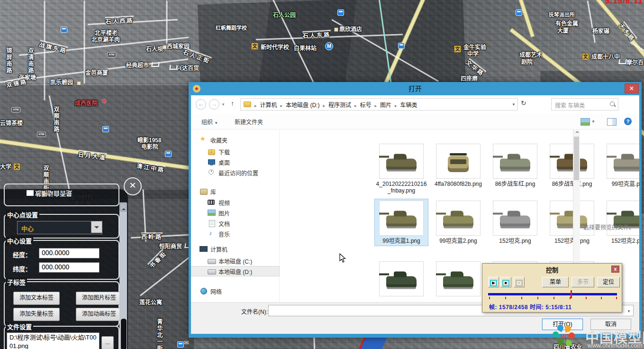 The height and width of the screenshot is (349, 644). What do you see at coordinates (515, 222) in the screenshot?
I see `file-tile: 152坦克.png` at bounding box center [515, 222].